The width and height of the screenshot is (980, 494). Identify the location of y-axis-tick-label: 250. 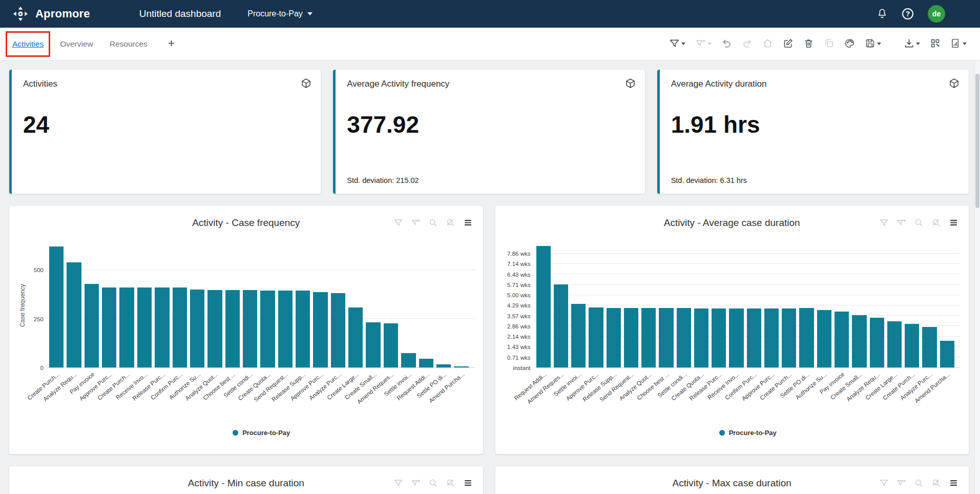
(39, 319).